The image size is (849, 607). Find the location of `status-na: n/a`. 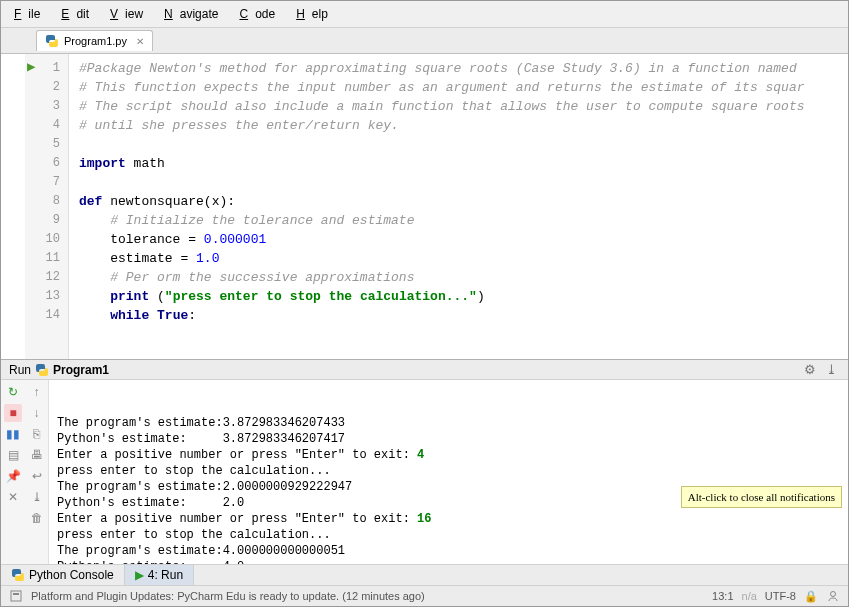

status-na: n/a is located at coordinates (750, 596).